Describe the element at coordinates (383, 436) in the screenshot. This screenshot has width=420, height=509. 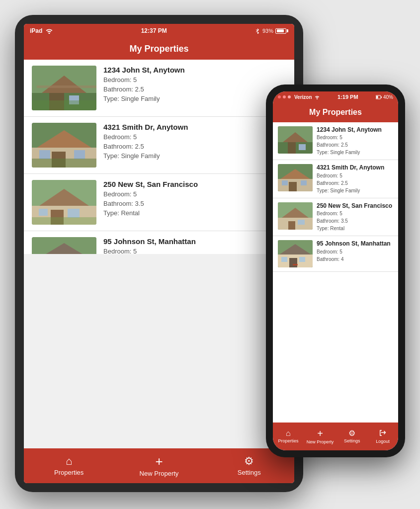
I see `iphone-tab-logout: Logout` at that location.